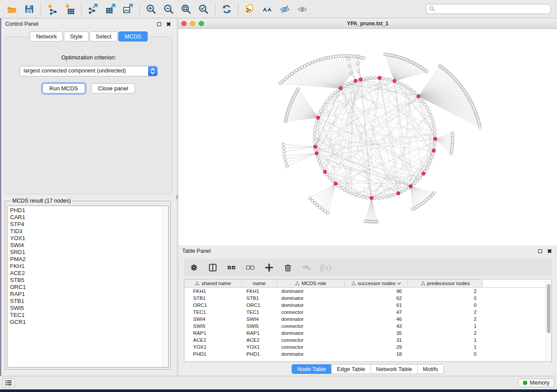 This screenshot has height=392, width=557. Describe the element at coordinates (153, 71) in the screenshot. I see `dropdown-stepper-icon` at that location.